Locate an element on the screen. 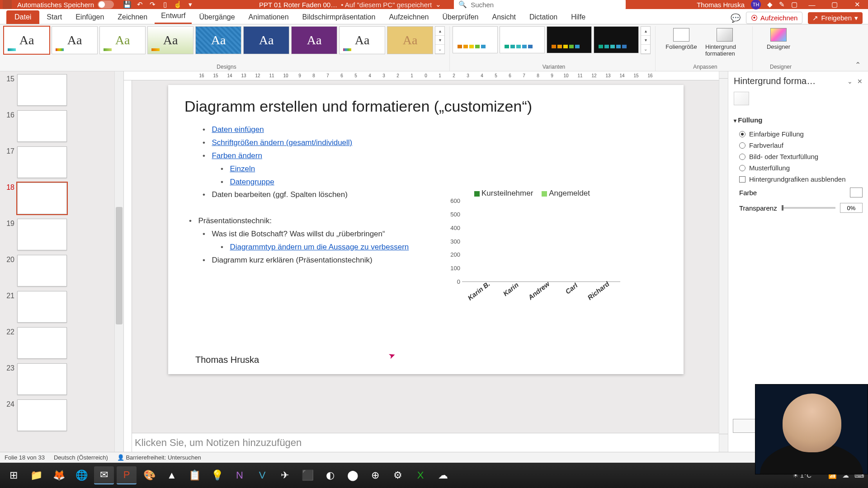 Image resolution: width=868 pixels, height=488 pixels. share-button: ↗Freigeben ▾ is located at coordinates (835, 18).